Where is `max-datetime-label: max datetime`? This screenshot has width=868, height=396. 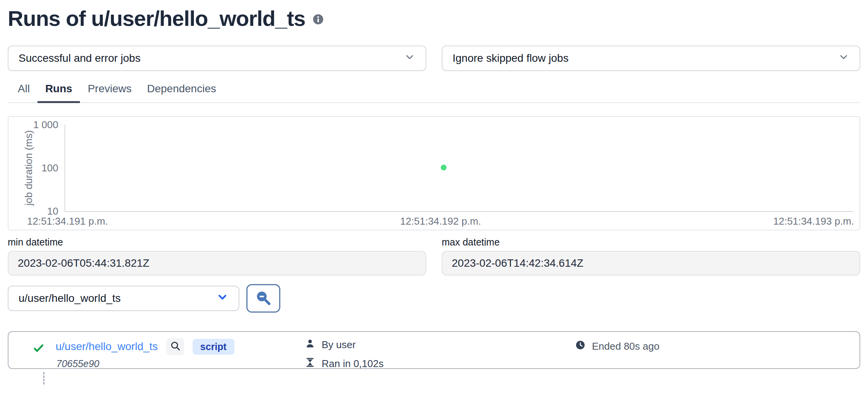 max-datetime-label: max datetime is located at coordinates (651, 242).